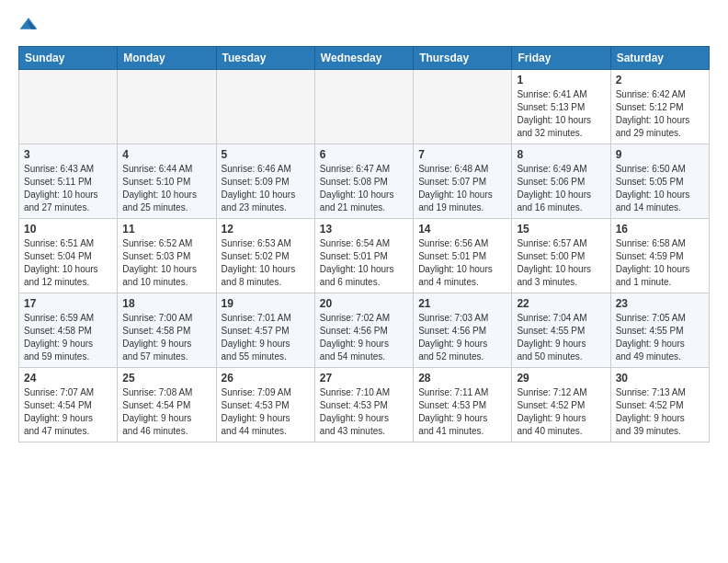 The width and height of the screenshot is (728, 563). What do you see at coordinates (660, 80) in the screenshot?
I see `day-number: 2` at bounding box center [660, 80].